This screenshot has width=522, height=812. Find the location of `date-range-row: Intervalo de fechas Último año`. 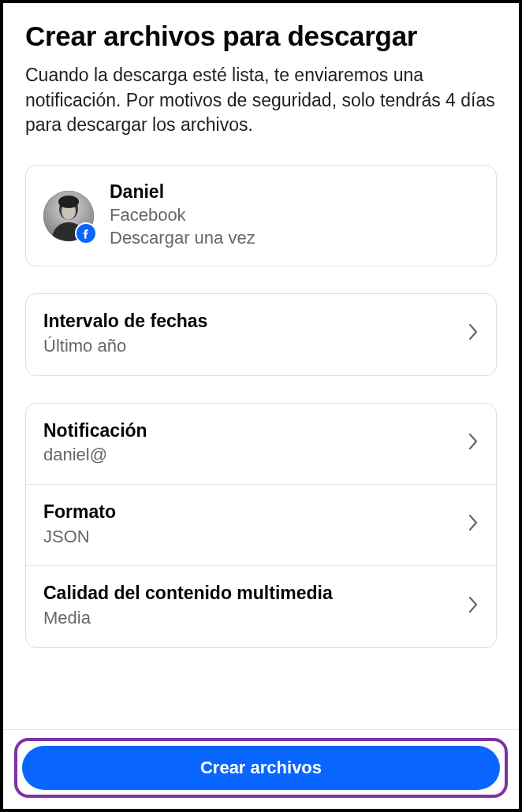

date-range-row: Intervalo de fechas Último año is located at coordinates (261, 334).